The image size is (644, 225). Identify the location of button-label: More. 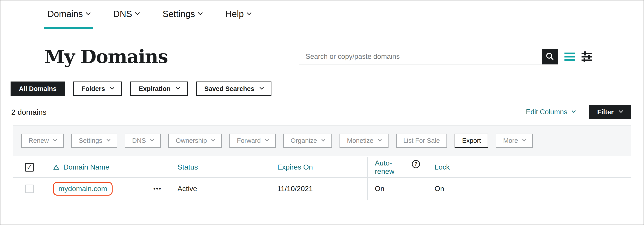
(510, 141).